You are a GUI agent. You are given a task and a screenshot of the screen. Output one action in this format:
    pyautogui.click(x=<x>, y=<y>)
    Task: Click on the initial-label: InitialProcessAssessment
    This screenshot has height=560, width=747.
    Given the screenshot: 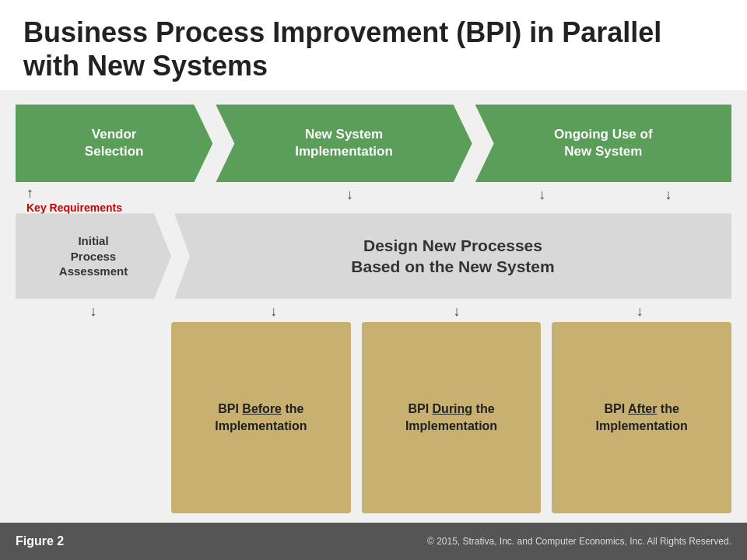 What is the action you would take?
    pyautogui.click(x=93, y=257)
    